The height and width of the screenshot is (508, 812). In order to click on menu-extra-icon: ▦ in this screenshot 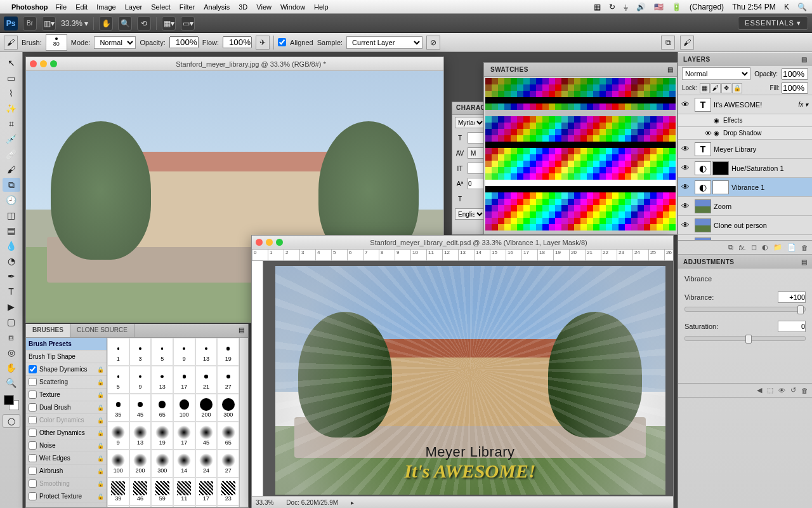, I will do `click(598, 7)`.